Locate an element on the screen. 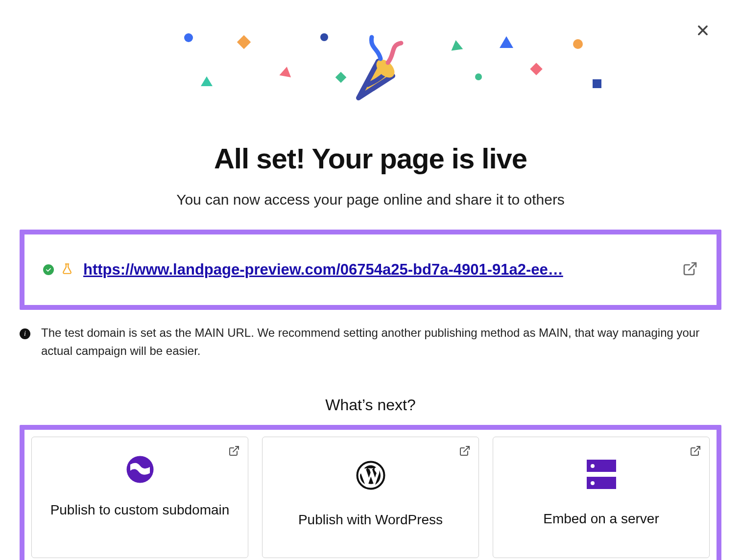 The width and height of the screenshot is (741, 560). server-icon is located at coordinates (601, 474).